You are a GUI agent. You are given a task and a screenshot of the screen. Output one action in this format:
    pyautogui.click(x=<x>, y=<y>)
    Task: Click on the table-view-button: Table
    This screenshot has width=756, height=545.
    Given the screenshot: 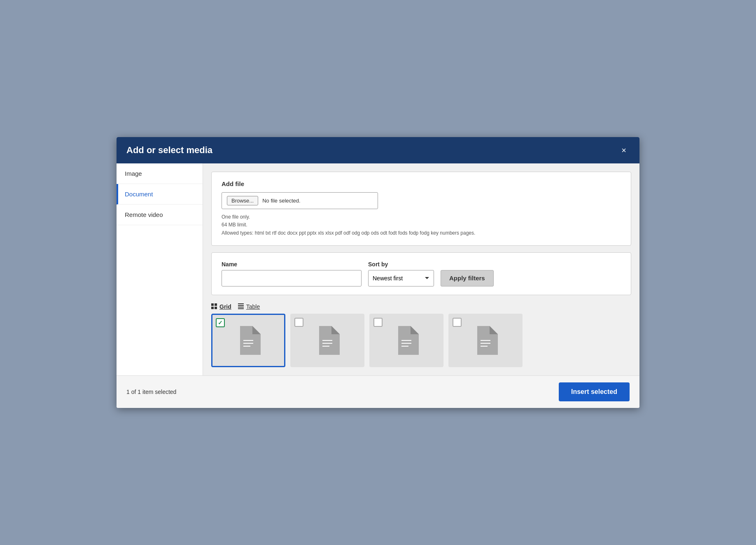 What is the action you would take?
    pyautogui.click(x=249, y=307)
    